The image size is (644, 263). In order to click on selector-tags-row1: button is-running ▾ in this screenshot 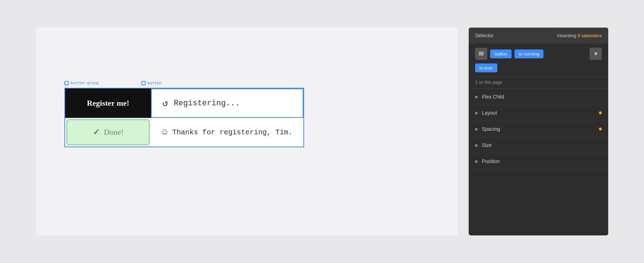, I will do `click(538, 53)`.